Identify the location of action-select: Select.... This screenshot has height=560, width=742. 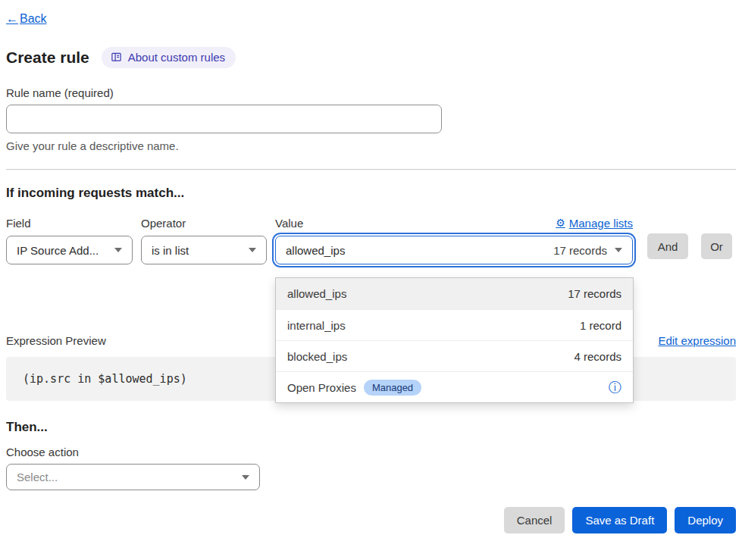
(133, 477).